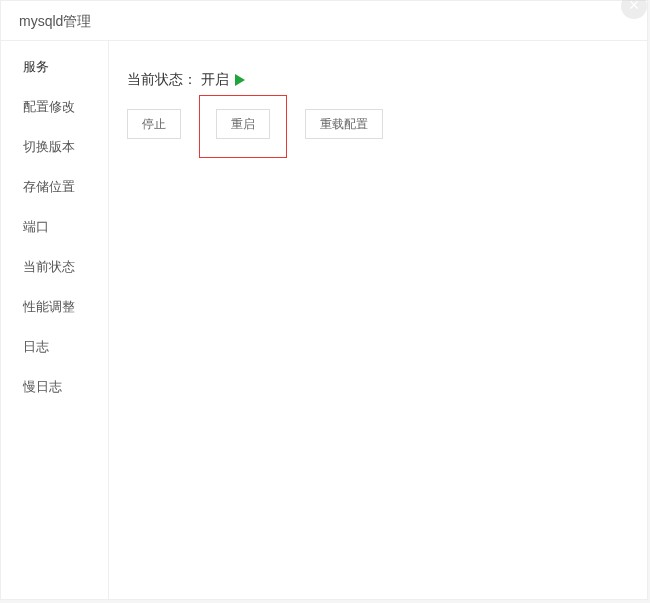  What do you see at coordinates (49, 266) in the screenshot?
I see `sidebar-item-label: 当前状态` at bounding box center [49, 266].